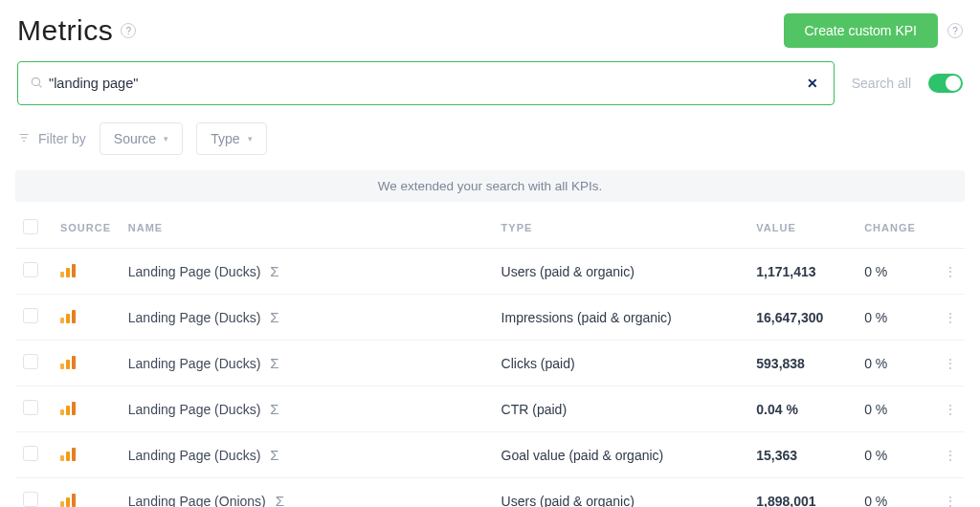  Describe the element at coordinates (490, 494) in the screenshot. I see `table-row: Landing Page (Onions) Σ Users (paid & or…` at that location.